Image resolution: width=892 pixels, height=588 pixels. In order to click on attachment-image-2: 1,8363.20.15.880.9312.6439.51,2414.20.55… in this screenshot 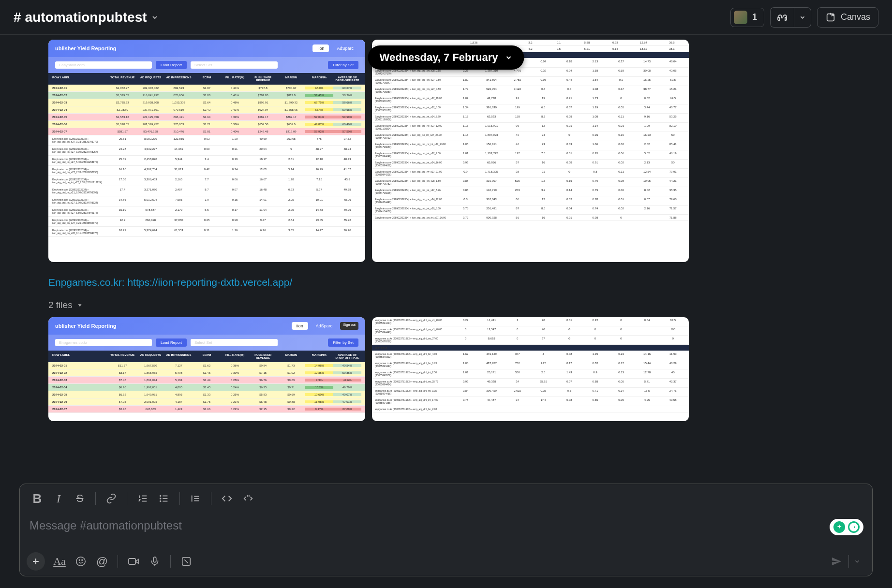, I will do `click(530, 151)`.